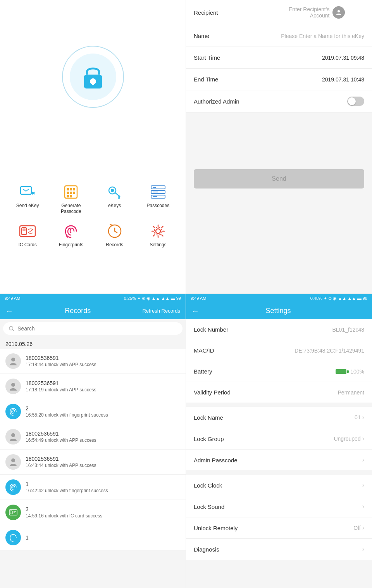 The image size is (372, 588). I want to click on record-item: 3 14:59:16 unlock with IC card success, so click(93, 513).